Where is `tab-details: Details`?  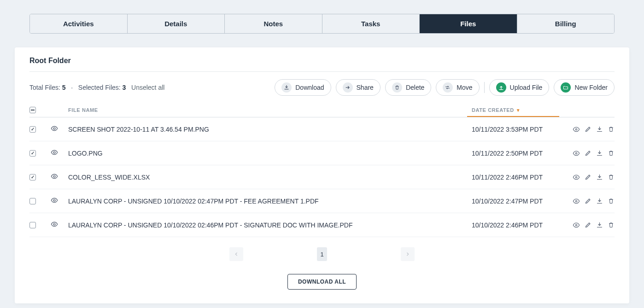
tab-details: Details is located at coordinates (176, 24).